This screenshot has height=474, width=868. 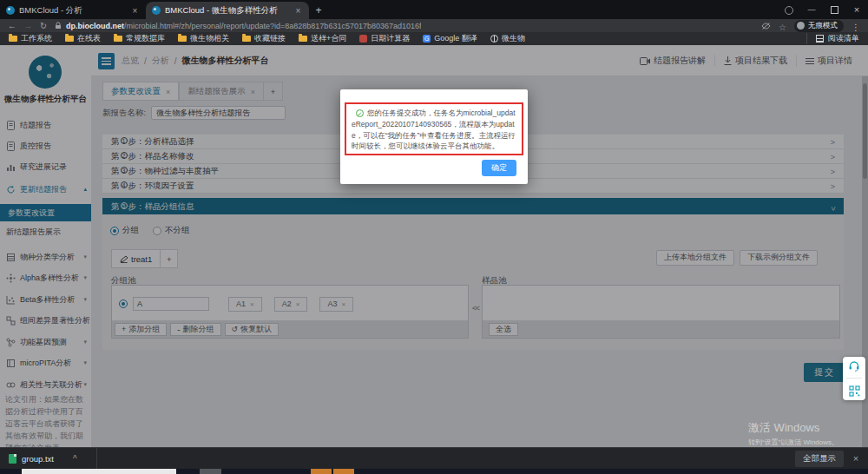 I want to click on back-icon: ←, so click(x=12, y=26).